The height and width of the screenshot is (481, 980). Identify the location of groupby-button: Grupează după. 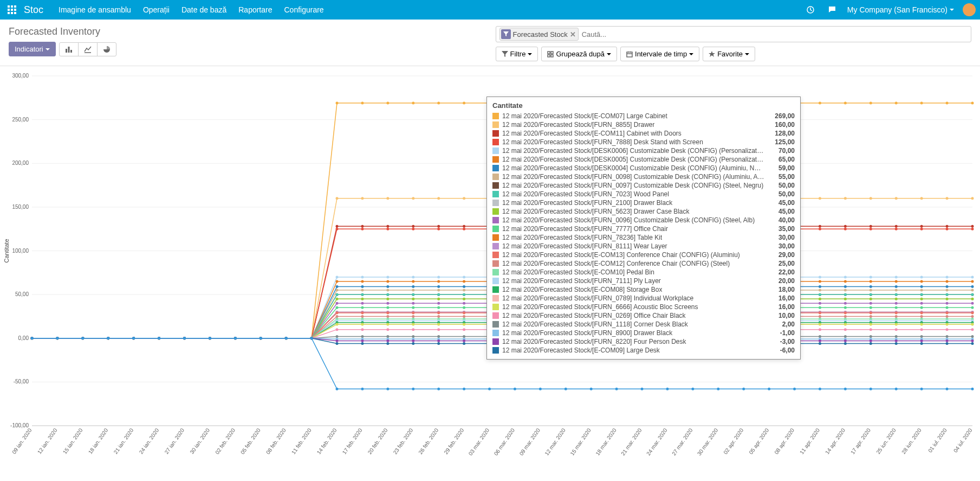
(579, 54).